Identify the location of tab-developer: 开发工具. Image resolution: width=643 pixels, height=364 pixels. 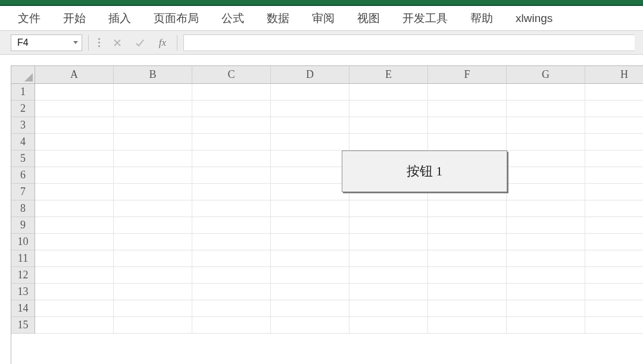
(425, 18).